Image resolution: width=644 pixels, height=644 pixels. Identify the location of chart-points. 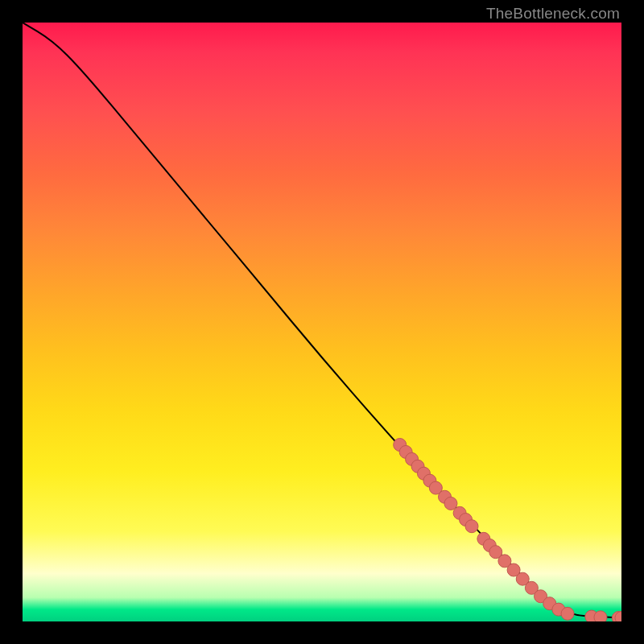
(507, 530).